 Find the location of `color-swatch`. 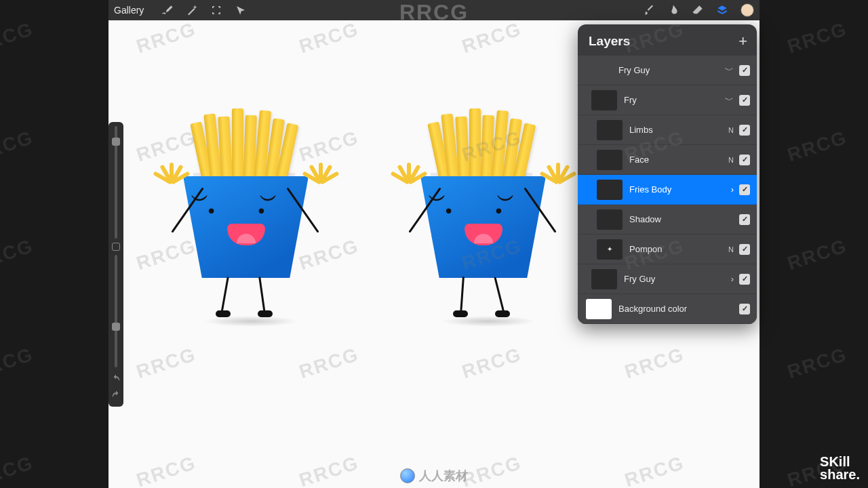

color-swatch is located at coordinates (747, 10).